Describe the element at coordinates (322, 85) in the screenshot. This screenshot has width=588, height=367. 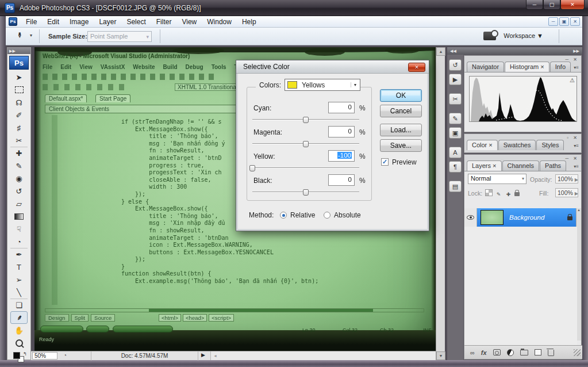
I see `colors-dropdown: Yellows ▾` at that location.